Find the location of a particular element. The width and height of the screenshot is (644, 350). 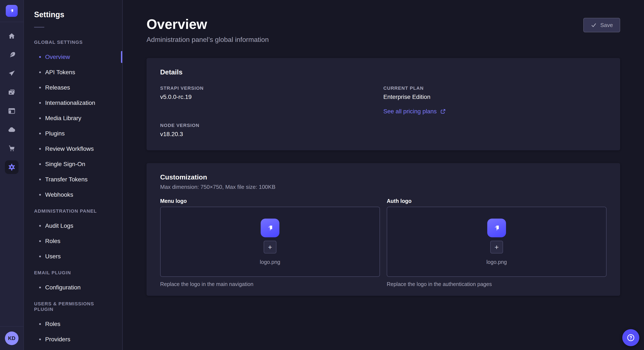

field-value: Enterprise Edition is located at coordinates (495, 97).